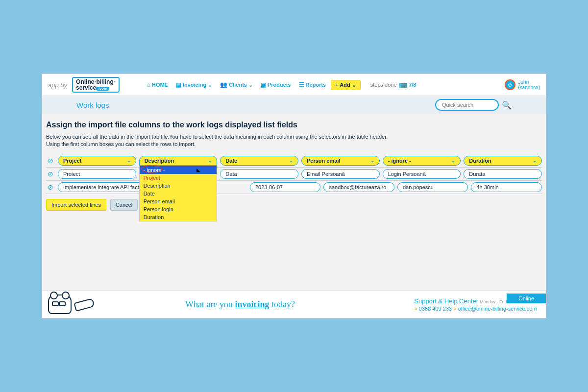 The width and height of the screenshot is (588, 392). I want to click on page-title: Assign the import file columns to the wo…, so click(294, 125).